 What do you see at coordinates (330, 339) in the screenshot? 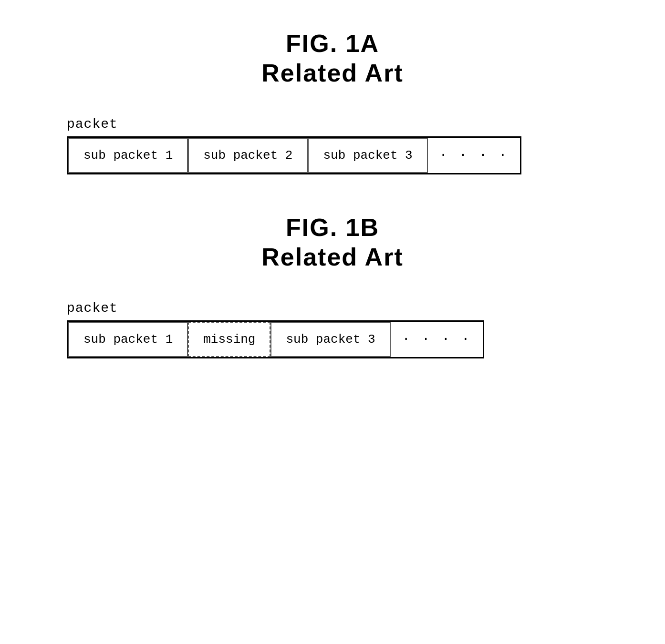
I see `figure-1b-sub-packet-3: sub packet 3` at bounding box center [330, 339].